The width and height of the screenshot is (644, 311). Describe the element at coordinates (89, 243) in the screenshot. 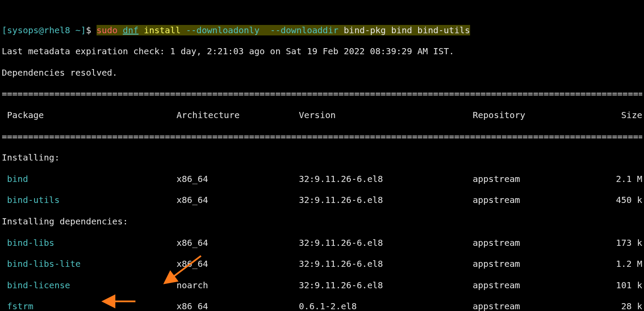

I see `pkg-name: bind-libs` at that location.